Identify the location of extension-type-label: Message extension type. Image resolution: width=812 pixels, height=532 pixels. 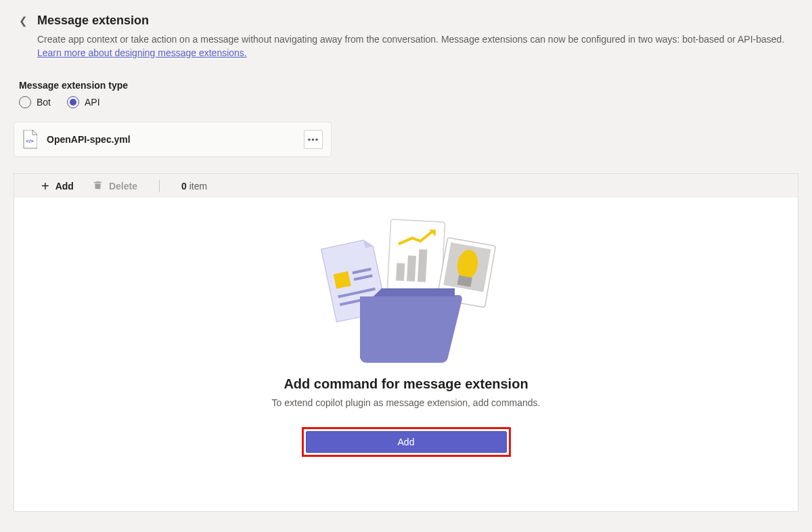
(406, 85).